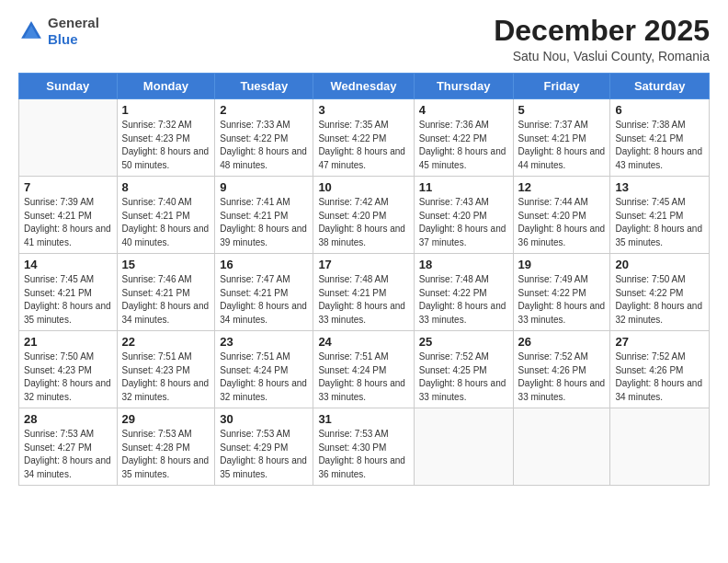  I want to click on day-info: Sunrise: 7:50 AM Sunset: 4:22 PM Dayligh…, so click(660, 300).